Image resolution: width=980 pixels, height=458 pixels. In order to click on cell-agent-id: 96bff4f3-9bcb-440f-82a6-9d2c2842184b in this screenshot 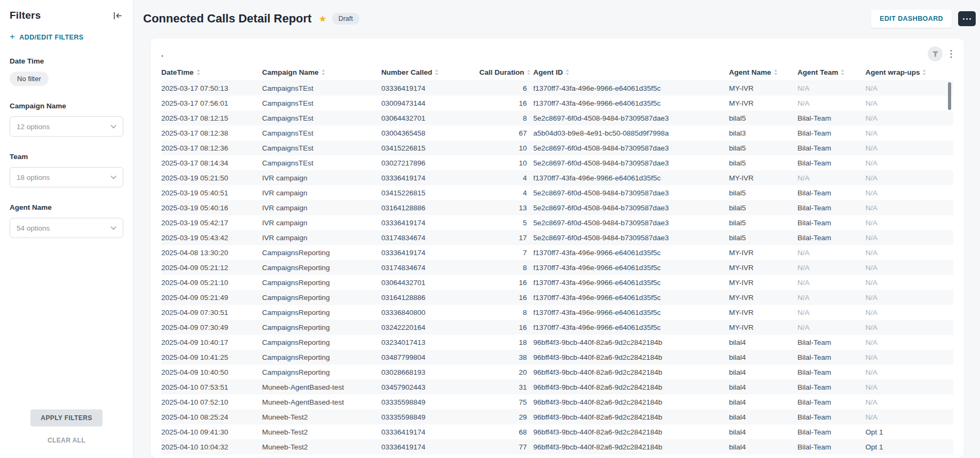, I will do `click(631, 372)`.